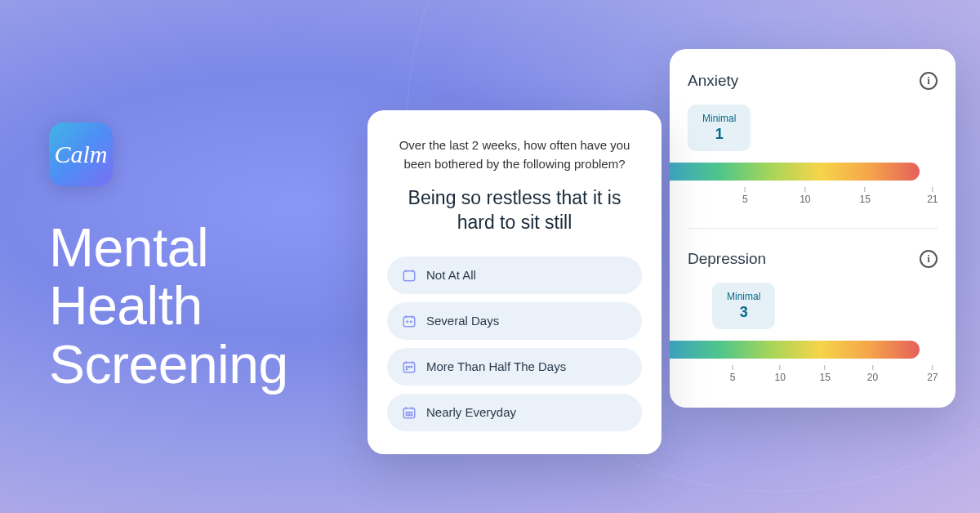 The image size is (980, 513). What do you see at coordinates (795, 350) in the screenshot?
I see `depression-gradient-scale` at bounding box center [795, 350].